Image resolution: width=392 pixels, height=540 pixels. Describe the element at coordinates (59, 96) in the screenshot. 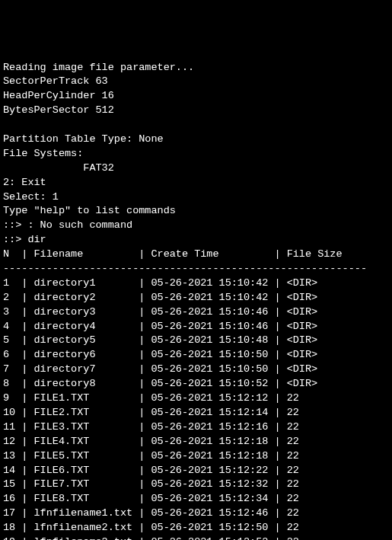

I see `line-hpc: HeadPerCylinder 16` at that location.